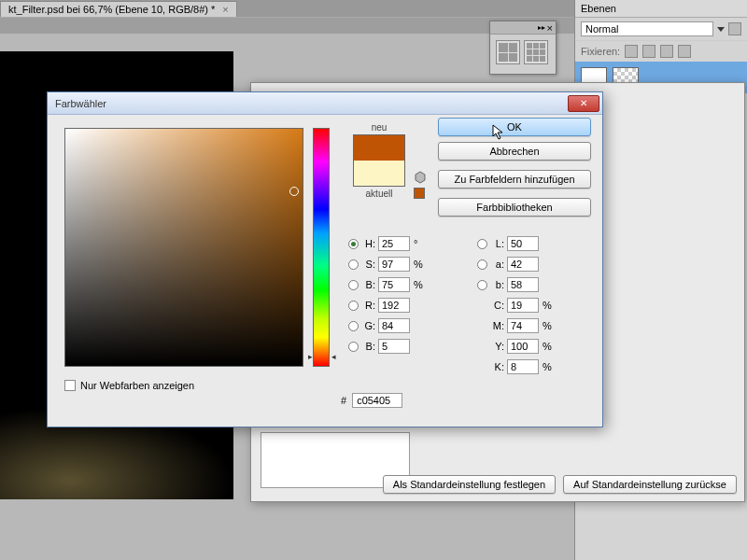 Image resolution: width=747 pixels, height=560 pixels. Describe the element at coordinates (379, 194) in the screenshot. I see `current-label: aktuell` at that location.